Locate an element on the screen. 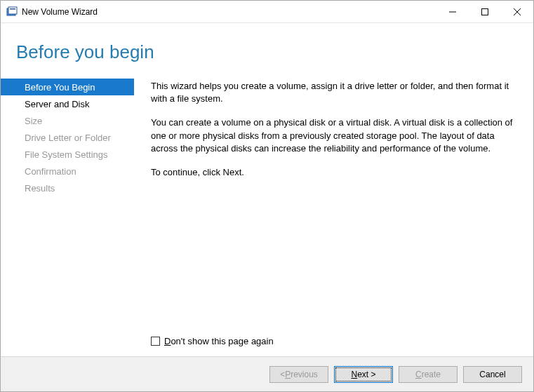 The width and height of the screenshot is (534, 392). create-button: Create is located at coordinates (428, 374).